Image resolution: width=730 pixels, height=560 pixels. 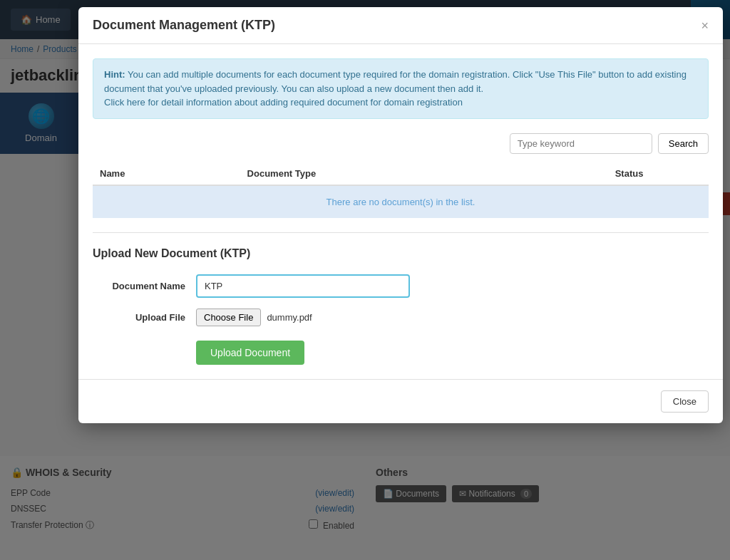 What do you see at coordinates (401, 202) in the screenshot?
I see `empty-message: There are no document(s) in the list.` at bounding box center [401, 202].